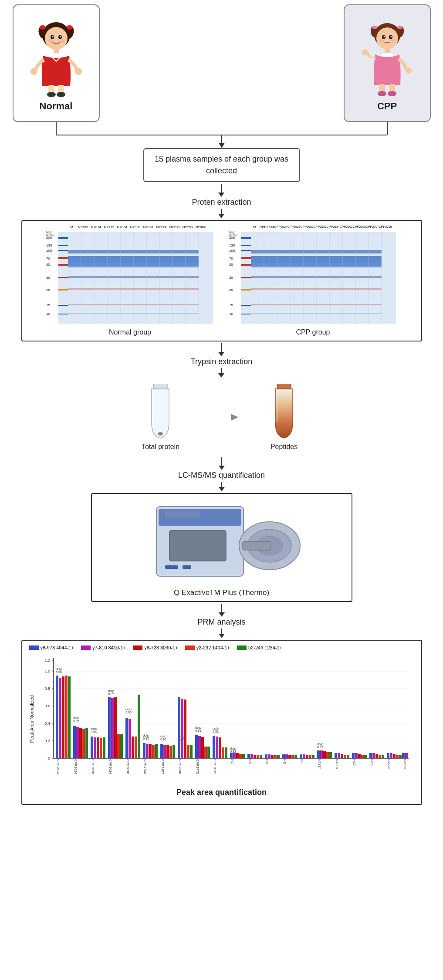  I want to click on svg-text: CPP2250, so click(180, 767).